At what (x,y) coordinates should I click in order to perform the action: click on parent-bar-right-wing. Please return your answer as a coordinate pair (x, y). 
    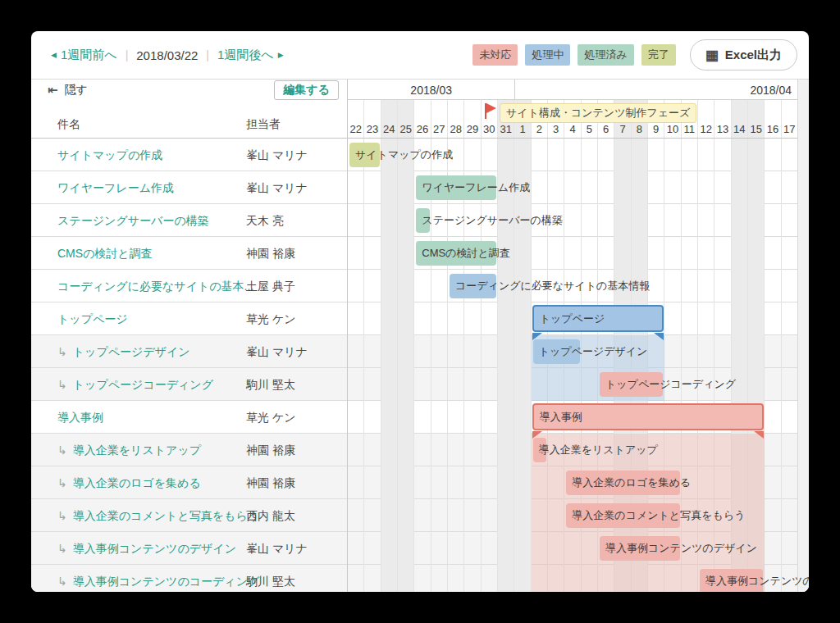
    Looking at the image, I should click on (759, 434).